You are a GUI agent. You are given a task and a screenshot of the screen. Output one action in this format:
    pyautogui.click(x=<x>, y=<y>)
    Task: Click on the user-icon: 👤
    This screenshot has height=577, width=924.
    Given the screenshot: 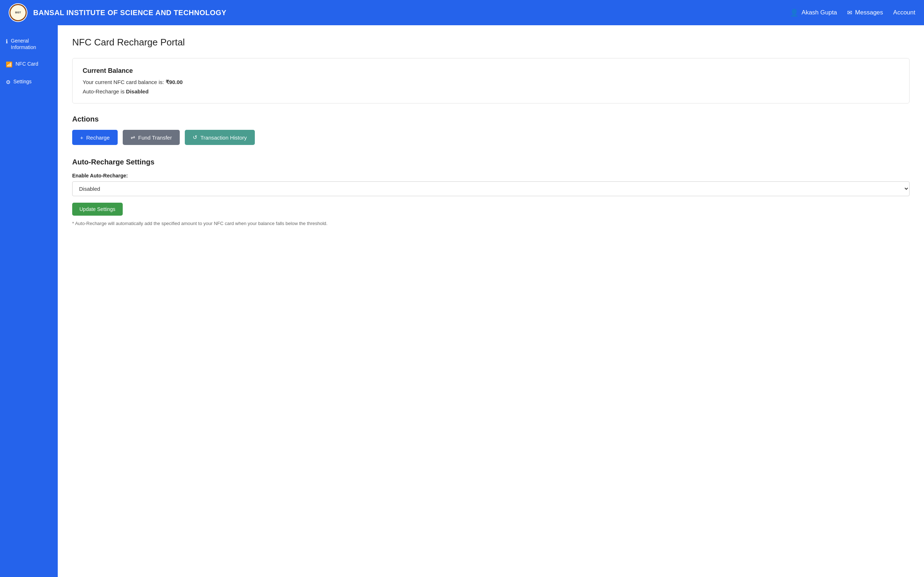 What is the action you would take?
    pyautogui.click(x=794, y=13)
    